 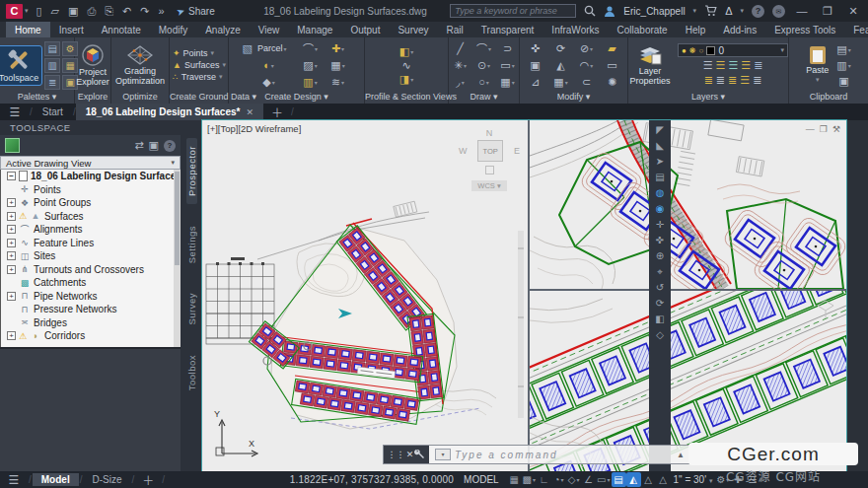 What do you see at coordinates (91, 128) in the screenshot?
I see `toolspace-title: TOOLSPACE` at bounding box center [91, 128].